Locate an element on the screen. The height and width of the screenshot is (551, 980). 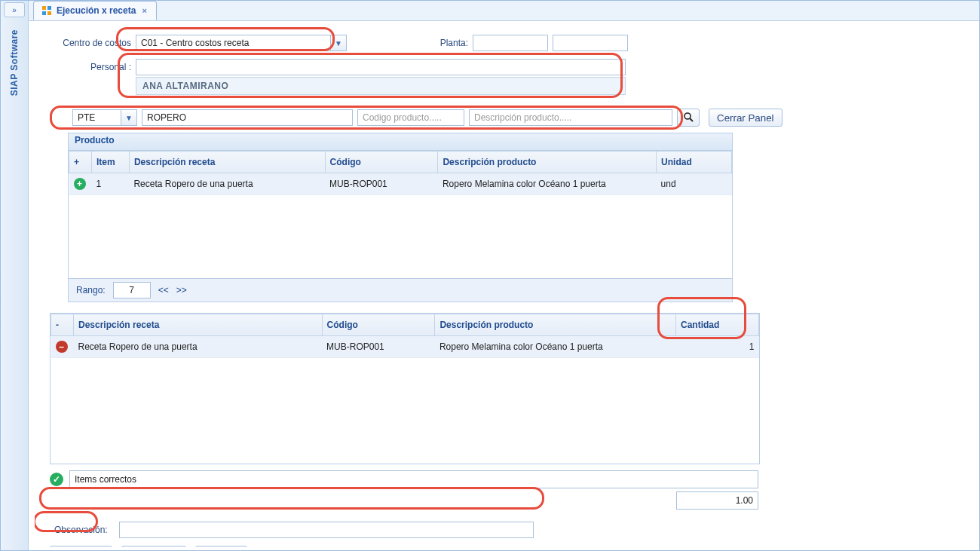
cart-grid-header: - Descripción receta Código Descripción … is located at coordinates (406, 326).